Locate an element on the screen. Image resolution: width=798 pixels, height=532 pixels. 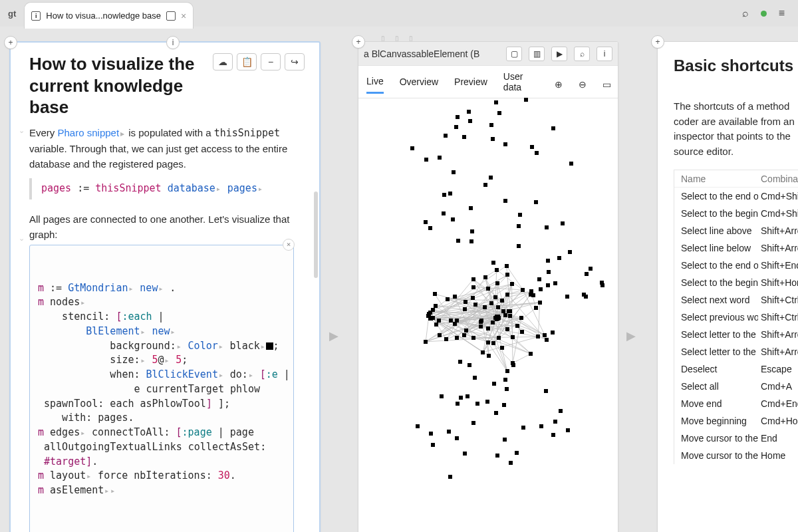
zoom-fit-icon: ▭ is located at coordinates (606, 84).